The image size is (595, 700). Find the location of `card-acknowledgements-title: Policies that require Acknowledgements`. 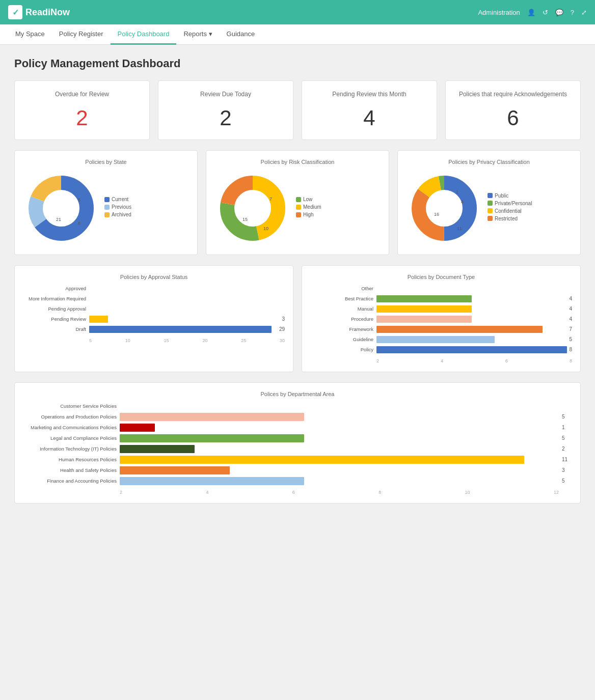

card-acknowledgements-title: Policies that require Acknowledgements is located at coordinates (513, 95).